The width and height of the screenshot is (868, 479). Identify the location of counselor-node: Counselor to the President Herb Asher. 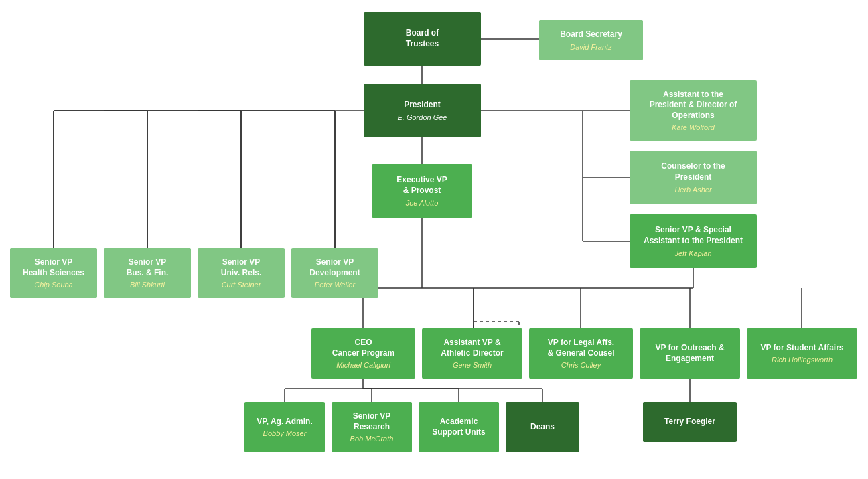
(693, 178).